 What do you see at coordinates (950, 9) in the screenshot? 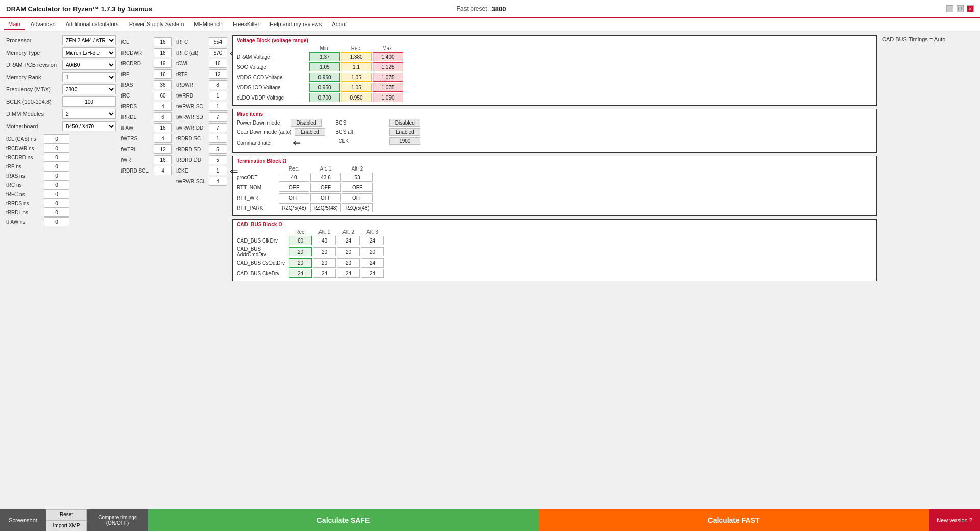
I see `minimize-button: —` at bounding box center [950, 9].